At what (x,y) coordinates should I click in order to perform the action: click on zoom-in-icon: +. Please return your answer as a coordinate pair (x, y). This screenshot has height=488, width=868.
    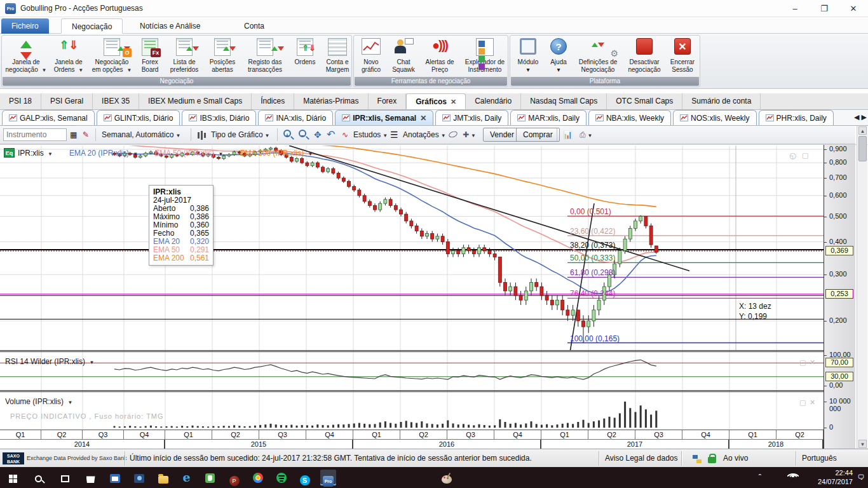
    Looking at the image, I should click on (287, 135).